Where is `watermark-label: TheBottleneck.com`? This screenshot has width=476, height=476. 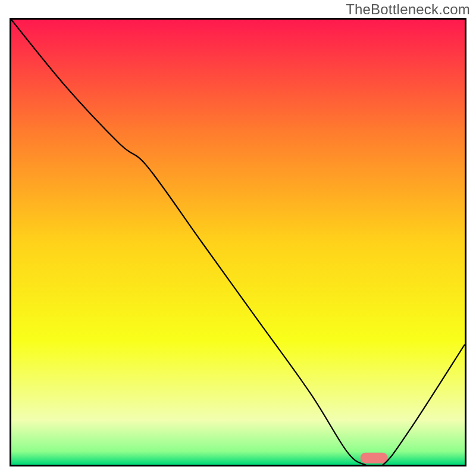
watermark-label: TheBottleneck.com is located at coordinates (408, 10).